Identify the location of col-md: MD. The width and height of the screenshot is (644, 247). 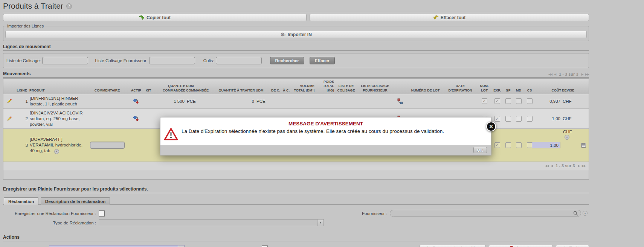
(519, 86).